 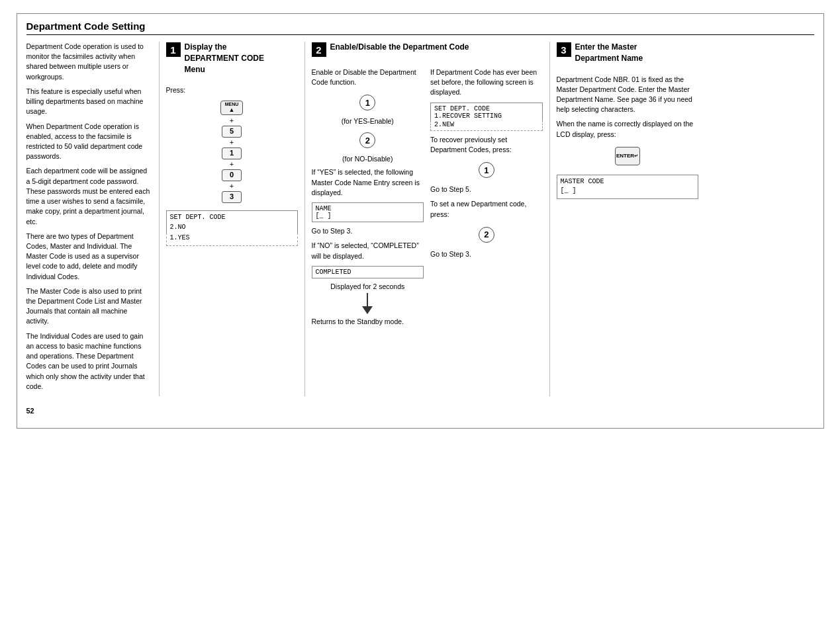 What do you see at coordinates (224, 58) in the screenshot?
I see `step1-title: Display theDEPARTMENT CODEMenu` at bounding box center [224, 58].